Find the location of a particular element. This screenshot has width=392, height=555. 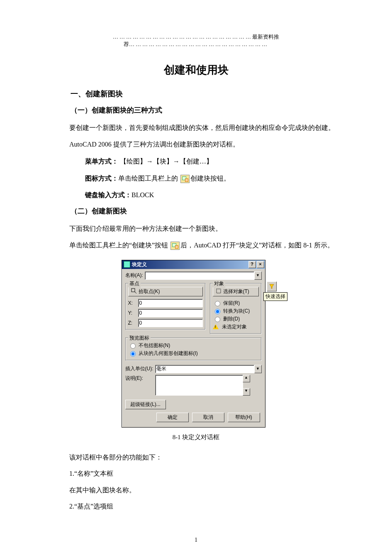

y-label: Y: is located at coordinates (132, 313).